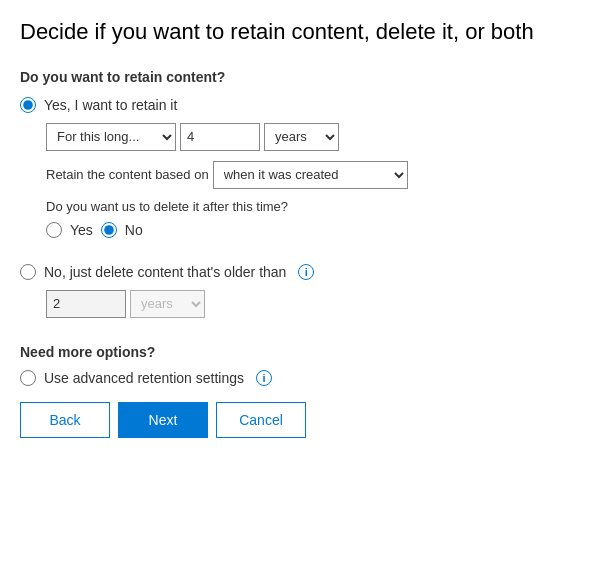 This screenshot has width=592, height=578. Describe the element at coordinates (310, 175) in the screenshot. I see `based-on-select: when it was created when it was last mod…` at that location.